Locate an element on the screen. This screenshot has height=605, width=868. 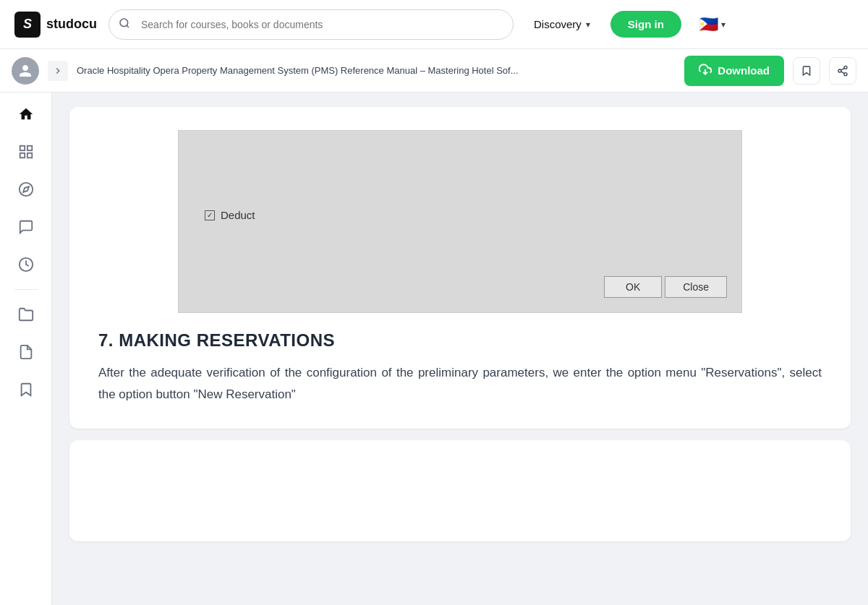
close-button: Close is located at coordinates (696, 287).